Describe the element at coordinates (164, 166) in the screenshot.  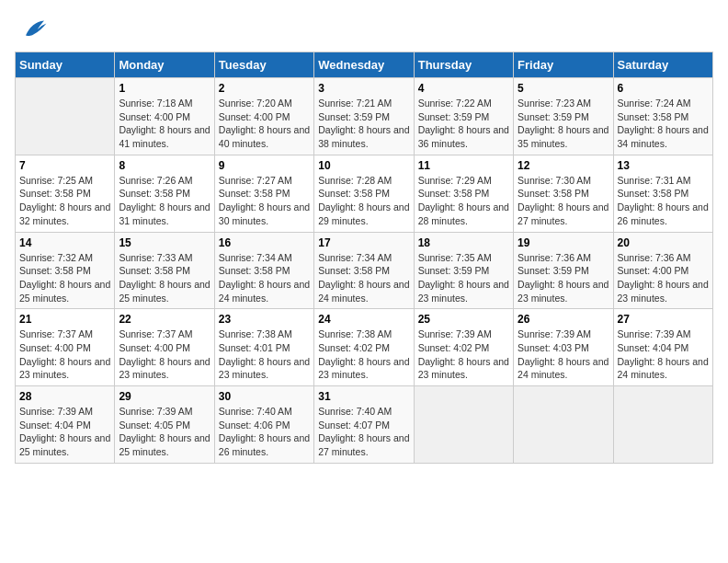
I see `day-number: 8` at that location.